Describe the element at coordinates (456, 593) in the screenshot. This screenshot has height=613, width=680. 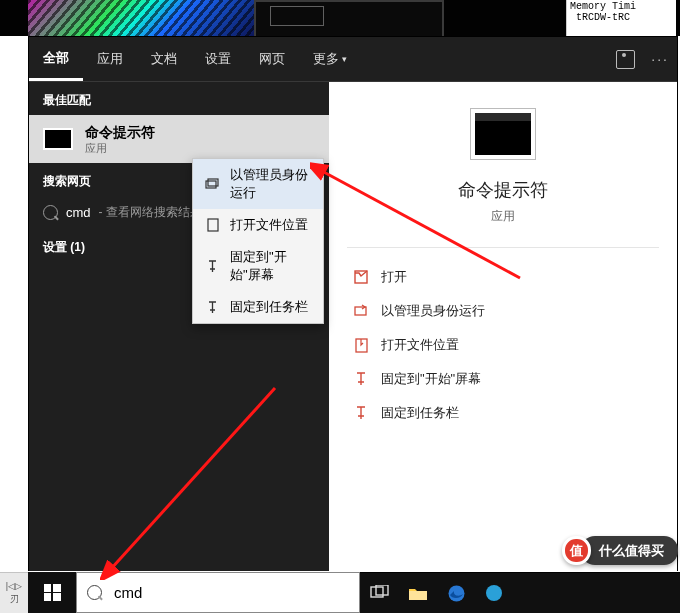
I see `edge-icon` at that location.